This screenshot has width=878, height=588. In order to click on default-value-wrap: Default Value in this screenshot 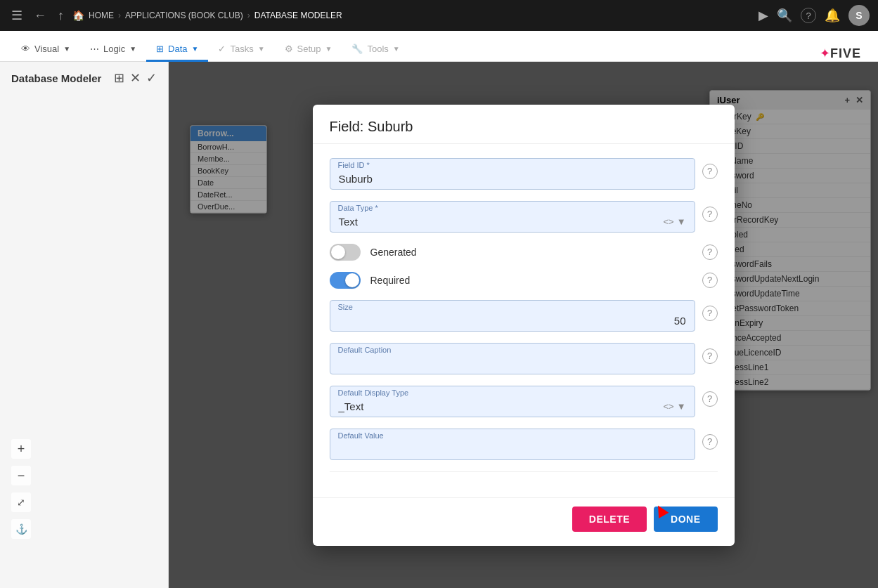, I will do `click(512, 444)`.